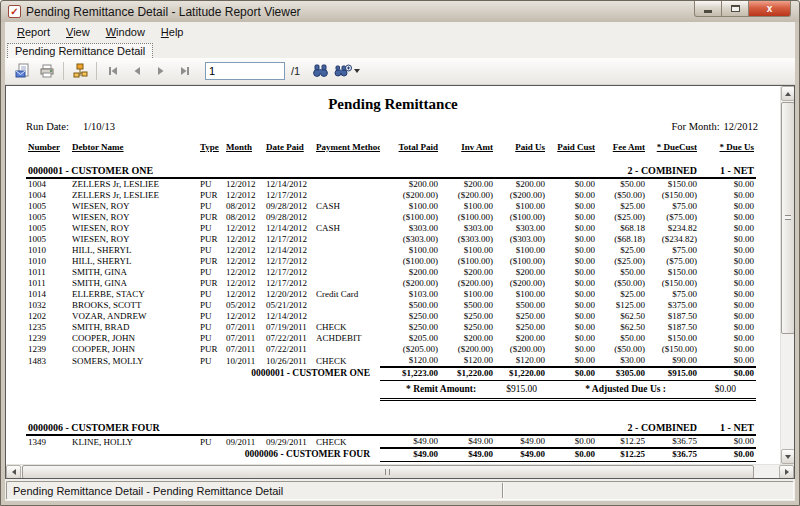 The width and height of the screenshot is (800, 506). I want to click on export-icon, so click(23, 71).